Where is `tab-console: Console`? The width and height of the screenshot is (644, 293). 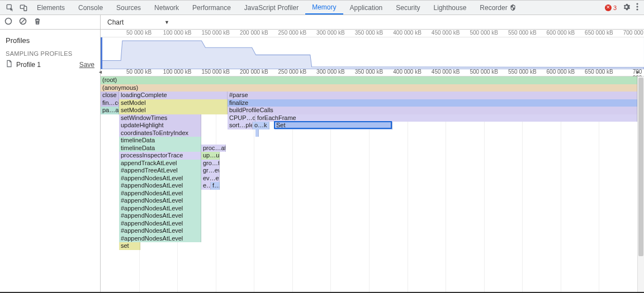
tab-console: Console is located at coordinates (91, 8).